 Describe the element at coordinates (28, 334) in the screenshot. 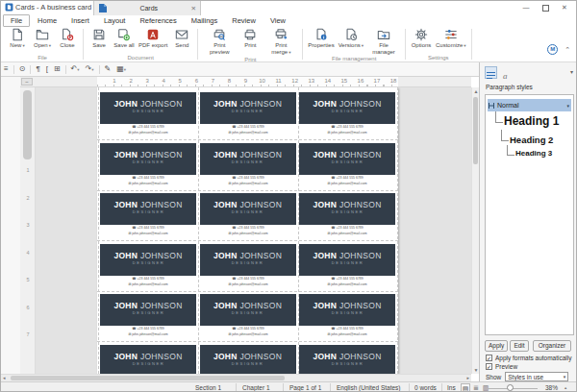

I see `ruler-number: 7` at that location.